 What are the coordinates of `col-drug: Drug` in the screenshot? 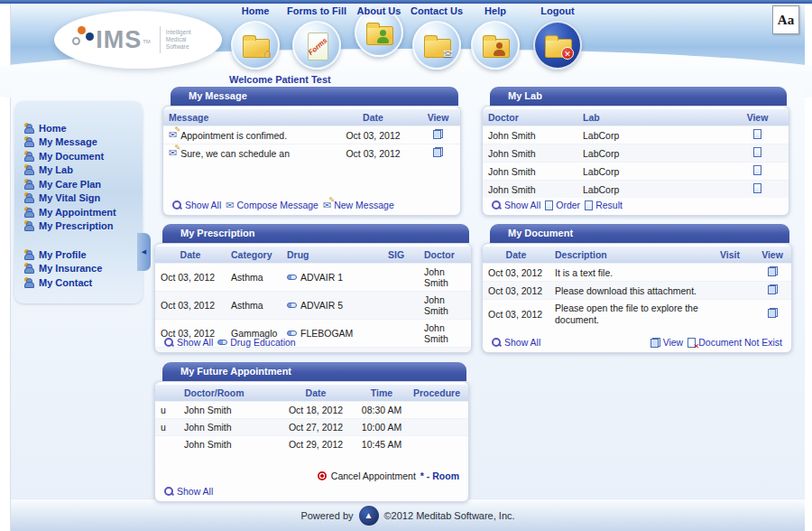 It's located at (332, 255).